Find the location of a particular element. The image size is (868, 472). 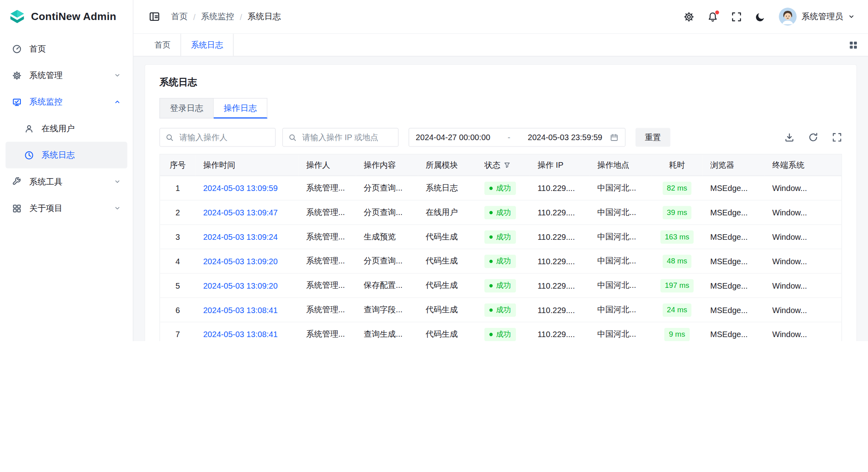

table-row: 2 2024-05-03 13:09:47 系统管理... 分页查询... 在线… is located at coordinates (501, 213).